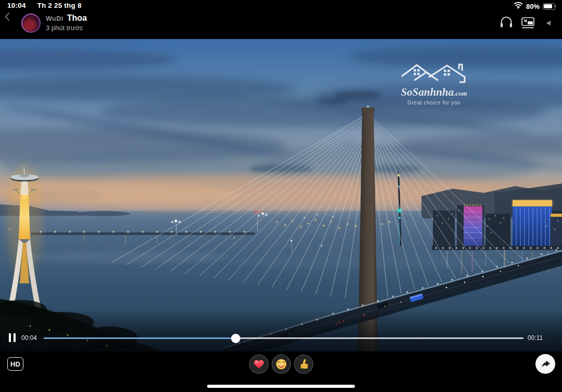 The height and width of the screenshot is (392, 562). Describe the element at coordinates (281, 25) in the screenshot. I see `video-header: WuDi Thoa 3 phút trước` at that location.